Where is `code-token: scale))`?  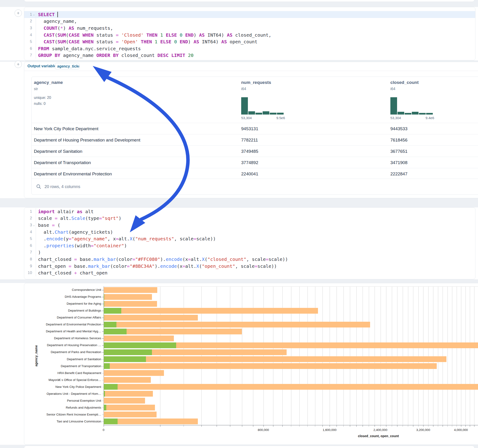
code-token: scale)) is located at coordinates (267, 266).